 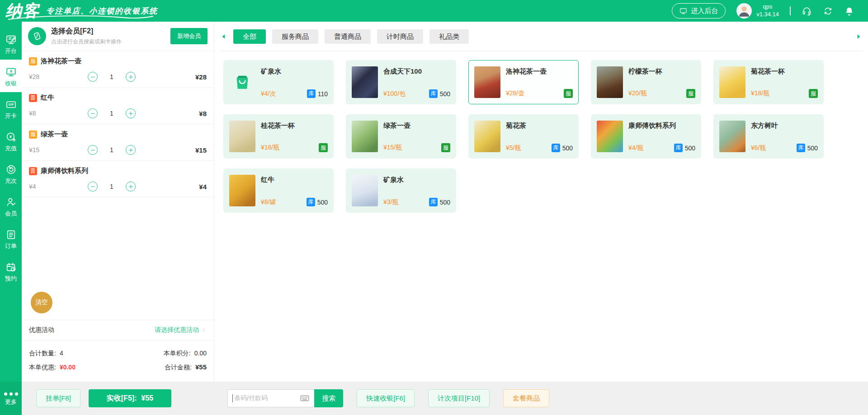 I want to click on search-button: 搜索, so click(x=329, y=398).